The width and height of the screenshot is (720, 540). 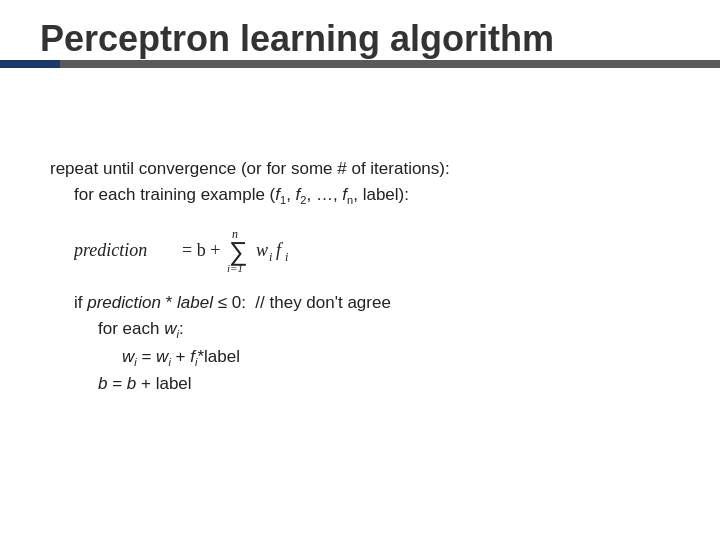 What do you see at coordinates (132, 384) in the screenshot?
I see `b-rhs-italic: b` at bounding box center [132, 384].